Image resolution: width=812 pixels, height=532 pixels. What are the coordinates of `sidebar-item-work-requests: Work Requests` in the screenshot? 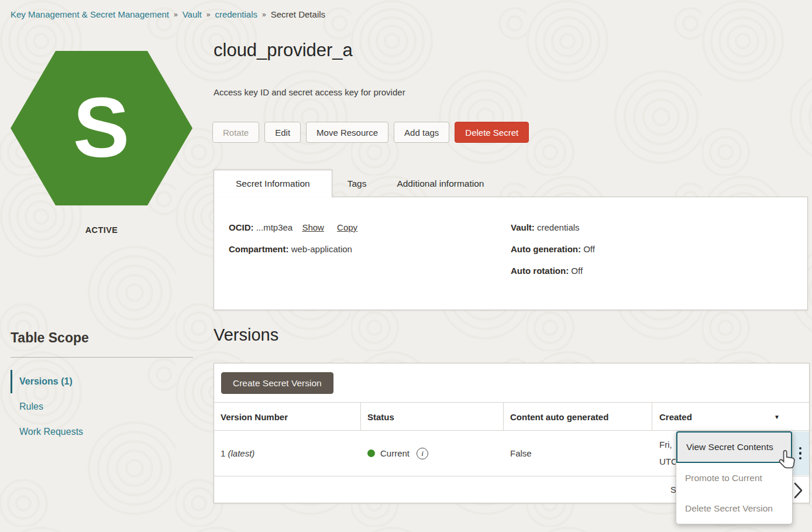 It's located at (102, 432).